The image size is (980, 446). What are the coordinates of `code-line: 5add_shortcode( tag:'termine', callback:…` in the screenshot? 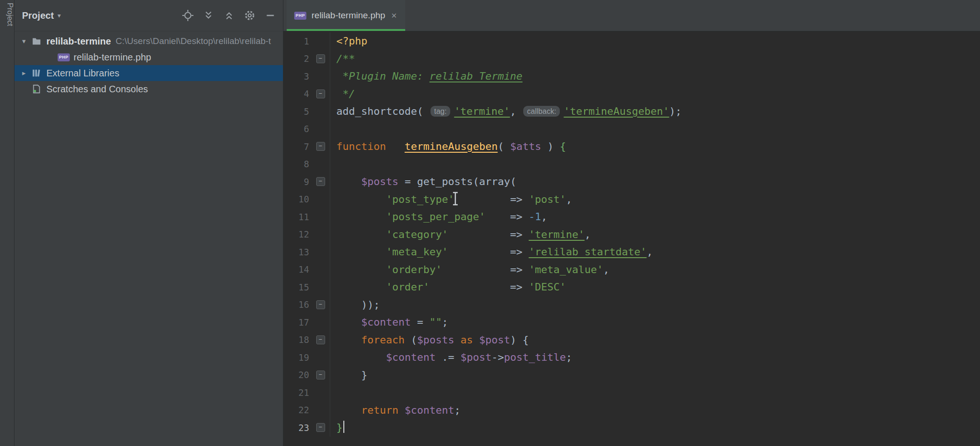 It's located at (631, 112).